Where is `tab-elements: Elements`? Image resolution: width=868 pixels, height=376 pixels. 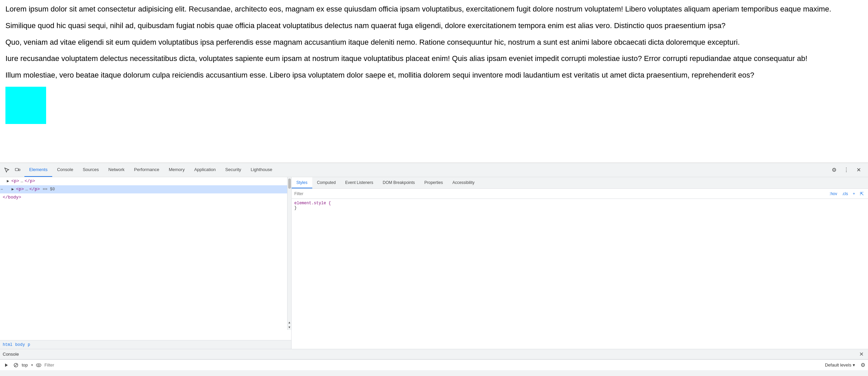 tab-elements: Elements is located at coordinates (38, 170).